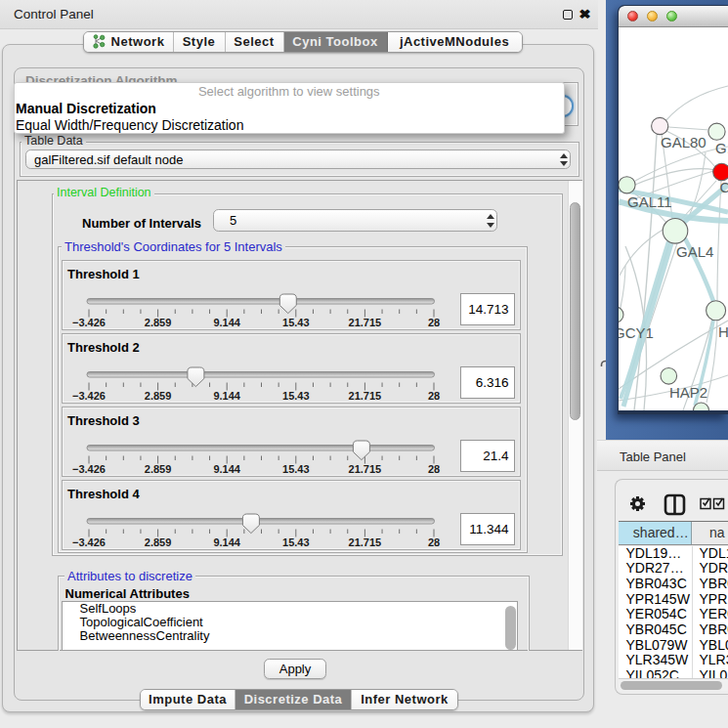  What do you see at coordinates (724, 188) in the screenshot?
I see `svg-text: C...` at bounding box center [724, 188].